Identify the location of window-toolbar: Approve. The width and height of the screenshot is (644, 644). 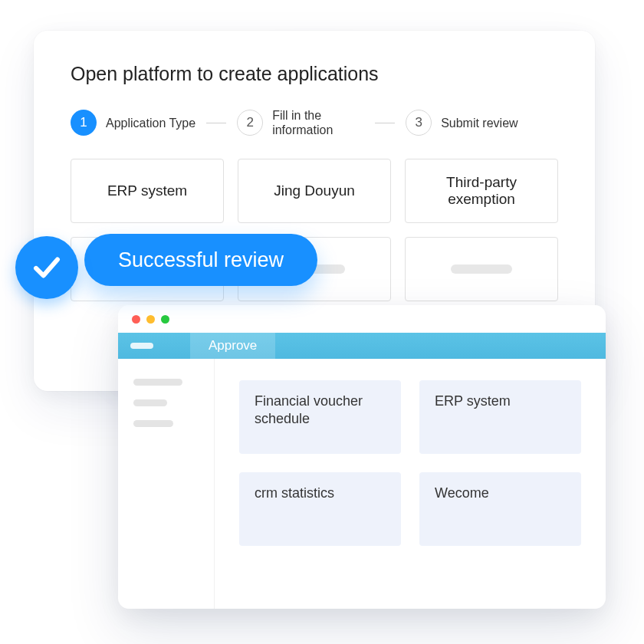
(362, 346).